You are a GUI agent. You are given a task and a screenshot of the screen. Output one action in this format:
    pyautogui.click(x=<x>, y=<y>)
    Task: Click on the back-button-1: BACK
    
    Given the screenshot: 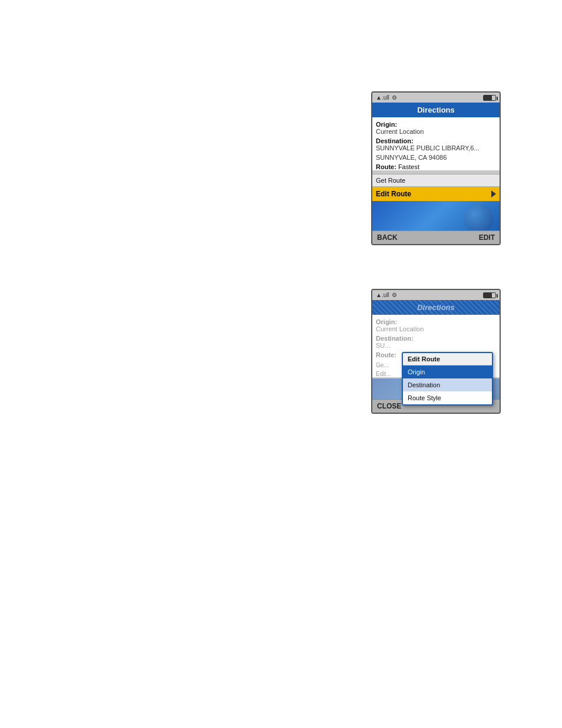 What is the action you would take?
    pyautogui.click(x=388, y=238)
    